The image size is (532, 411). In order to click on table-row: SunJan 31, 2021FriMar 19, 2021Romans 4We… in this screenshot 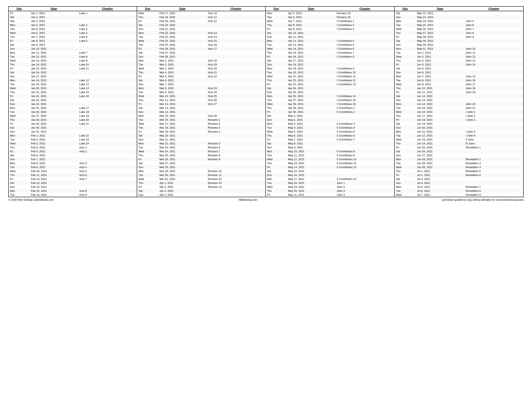, I will do `click(266, 132)`.